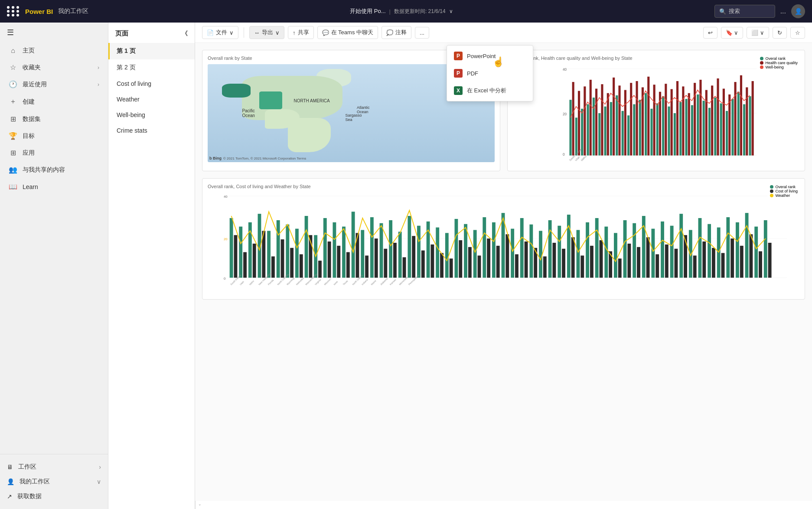 The width and height of the screenshot is (812, 509). Describe the element at coordinates (54, 33) in the screenshot. I see `sidebar-header: ☰` at that location.